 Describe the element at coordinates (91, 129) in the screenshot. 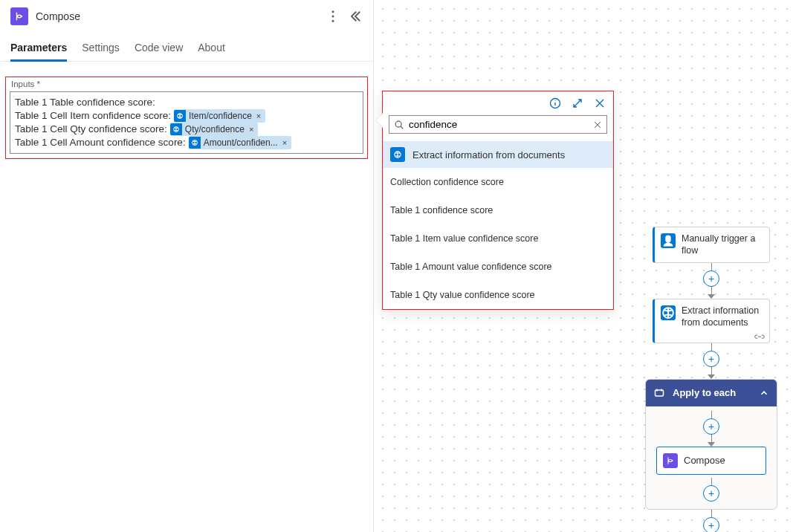

I see `input-text: Table 1 Cell Qty confidence score:` at that location.